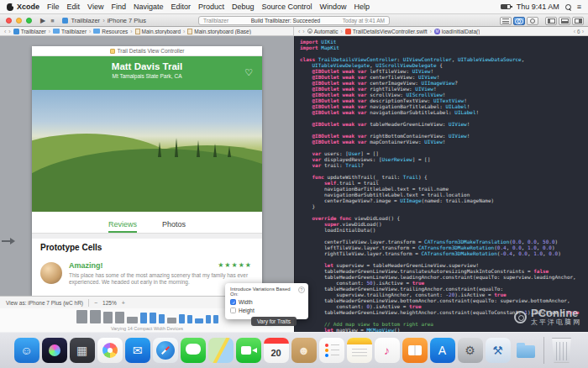  I want to click on variation-option-width: Width, so click(267, 302).